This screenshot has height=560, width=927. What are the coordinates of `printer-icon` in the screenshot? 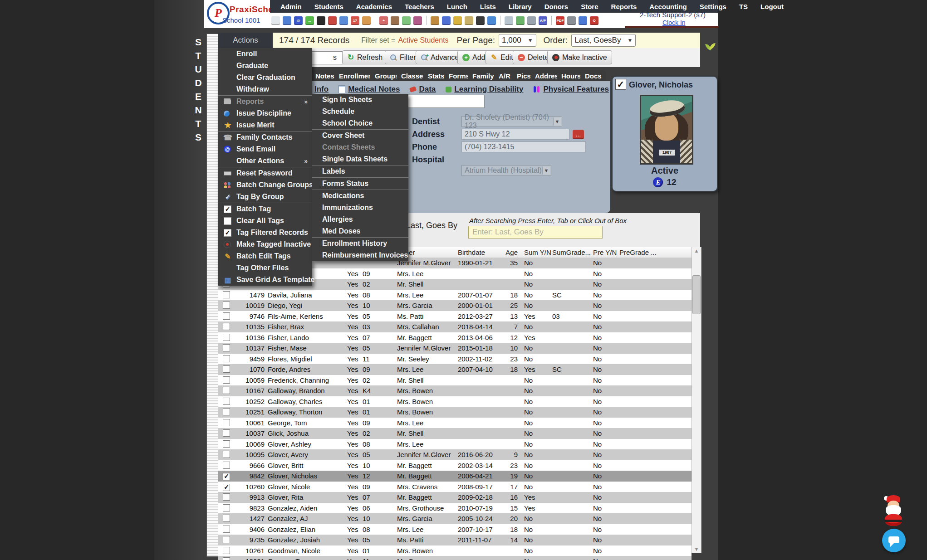 It's located at (572, 21).